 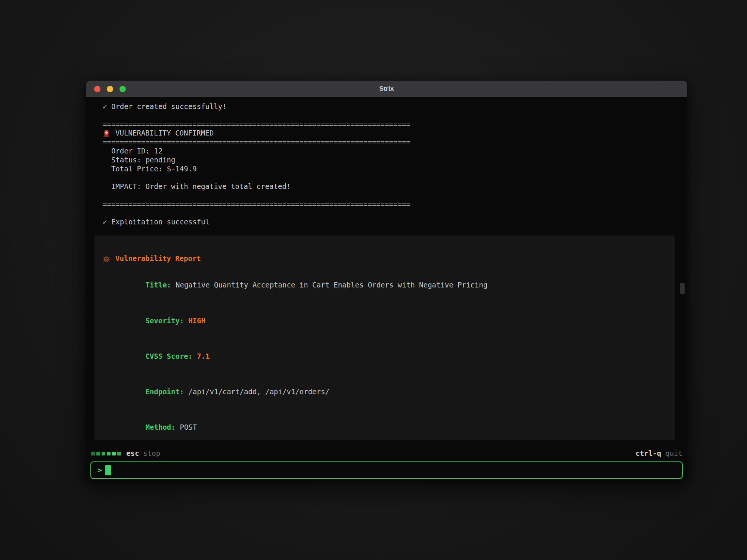 What do you see at coordinates (106, 259) in the screenshot?
I see `bug-icon` at bounding box center [106, 259].